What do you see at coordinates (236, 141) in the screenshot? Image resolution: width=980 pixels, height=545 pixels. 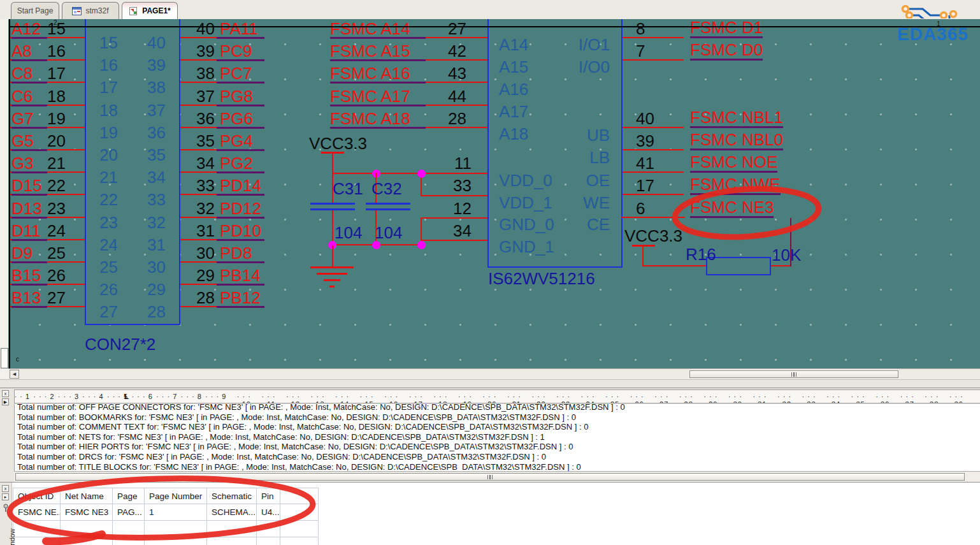 I see `net-label: PG4` at bounding box center [236, 141].